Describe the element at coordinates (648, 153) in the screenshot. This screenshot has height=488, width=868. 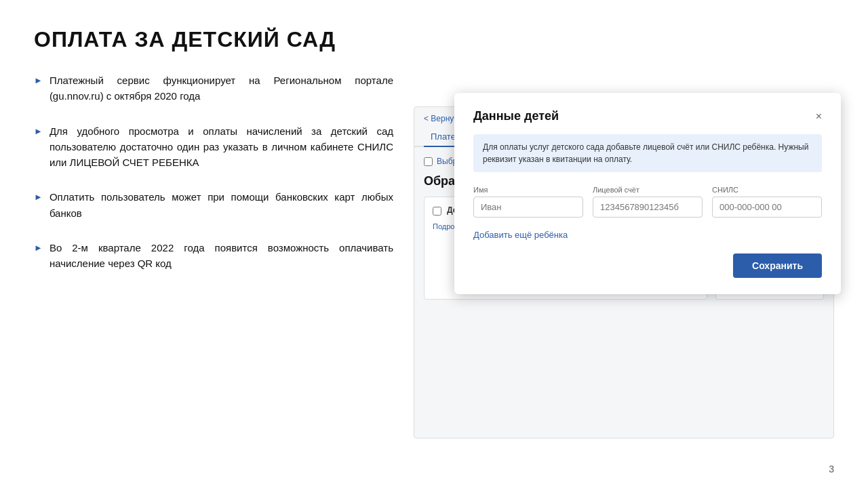
I see `modal-info-box: Для оплаты услуг детского сада добавьте …` at that location.